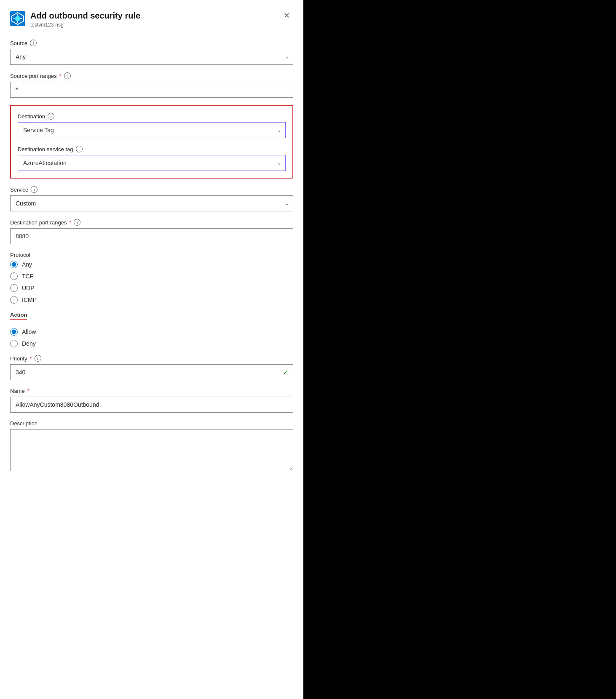 The height and width of the screenshot is (699, 616). What do you see at coordinates (152, 57) in the screenshot?
I see `source-select-wrapper: Any IP Addresses Service Tag My IP addre…` at bounding box center [152, 57].